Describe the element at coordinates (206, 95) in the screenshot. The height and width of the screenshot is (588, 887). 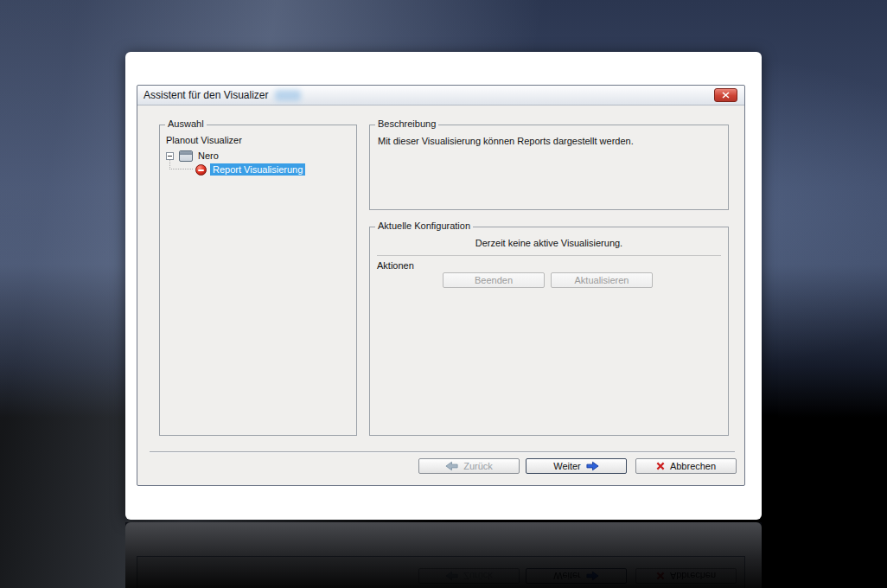
I see `dialog-title: Assistent für den Visualizer` at that location.